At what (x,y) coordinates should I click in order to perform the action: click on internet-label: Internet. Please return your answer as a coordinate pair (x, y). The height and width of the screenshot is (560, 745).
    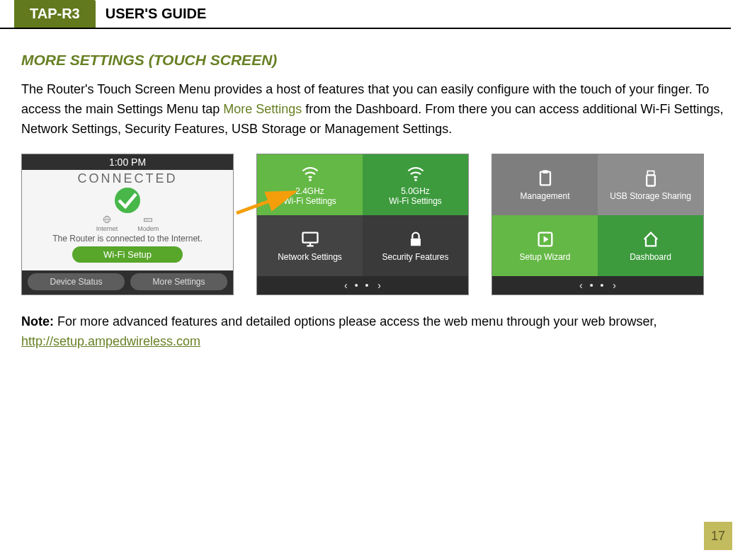
    Looking at the image, I should click on (108, 229).